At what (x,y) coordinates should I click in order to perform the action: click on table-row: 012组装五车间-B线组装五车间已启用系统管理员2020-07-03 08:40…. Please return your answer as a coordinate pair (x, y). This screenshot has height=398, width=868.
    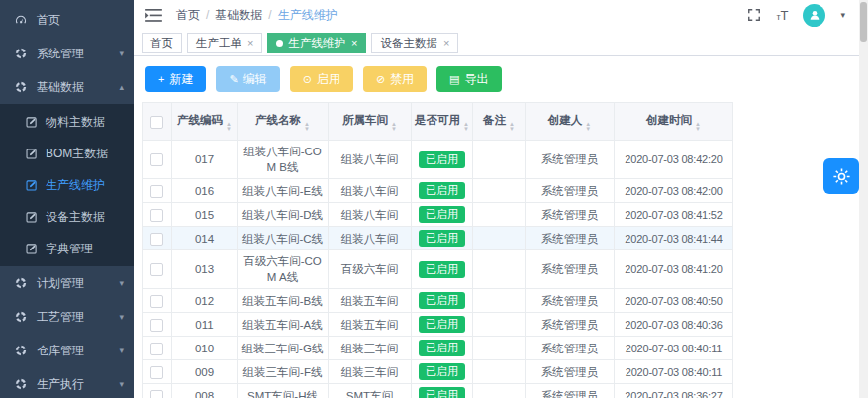
    Looking at the image, I should click on (437, 301).